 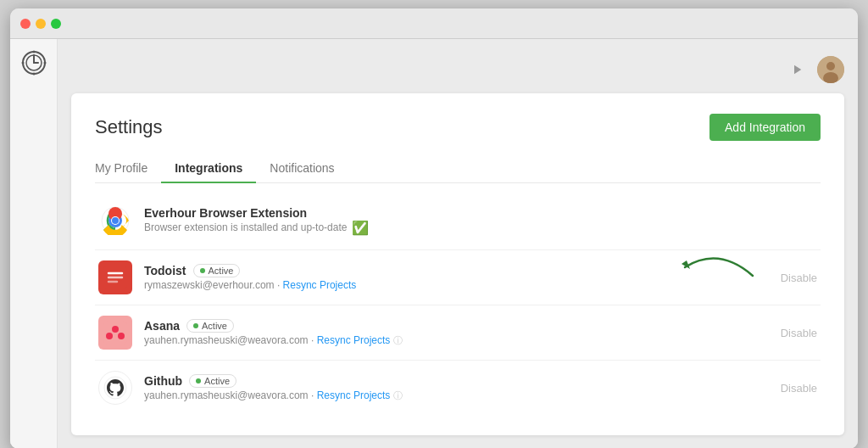 What do you see at coordinates (398, 340) in the screenshot?
I see `asana-info-icon: ⓘ` at bounding box center [398, 340].